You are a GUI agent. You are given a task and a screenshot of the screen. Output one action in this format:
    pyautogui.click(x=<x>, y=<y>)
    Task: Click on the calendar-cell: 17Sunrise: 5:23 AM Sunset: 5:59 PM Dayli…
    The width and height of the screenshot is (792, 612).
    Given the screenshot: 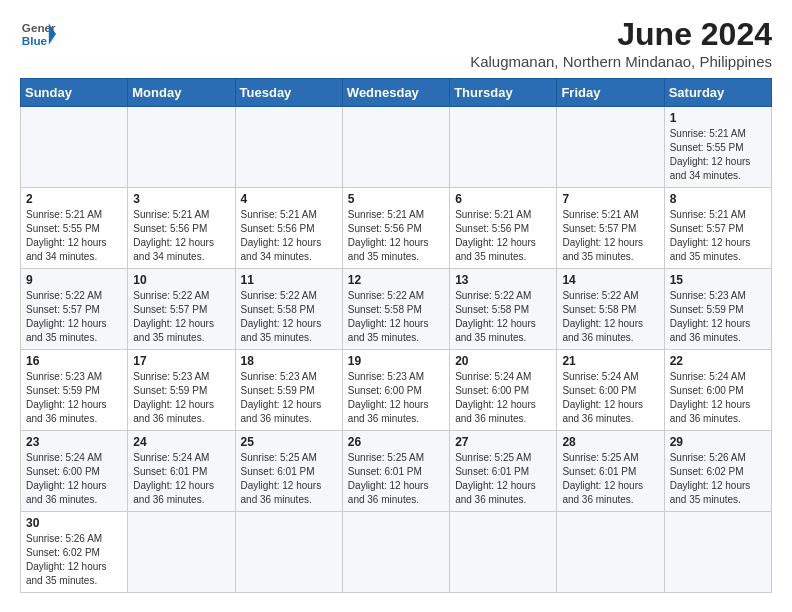 What is the action you would take?
    pyautogui.click(x=182, y=390)
    